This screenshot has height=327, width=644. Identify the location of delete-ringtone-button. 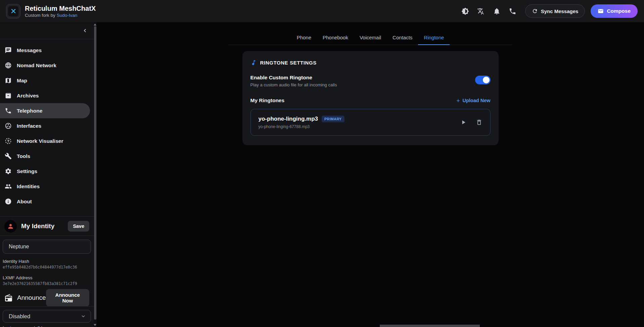
(479, 122).